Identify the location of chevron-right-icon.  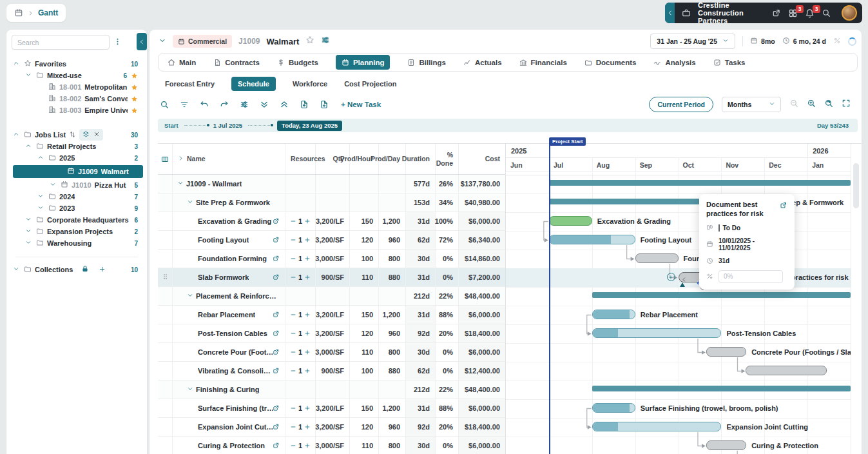
(180, 159).